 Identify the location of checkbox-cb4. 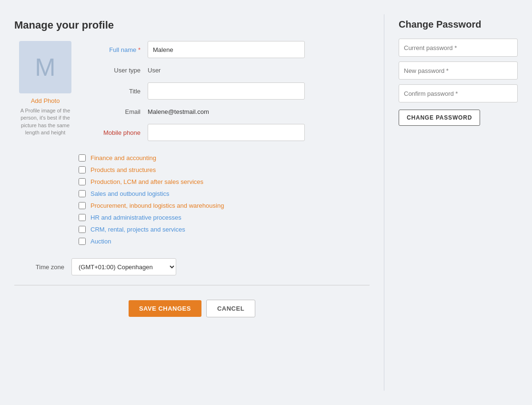
(82, 193).